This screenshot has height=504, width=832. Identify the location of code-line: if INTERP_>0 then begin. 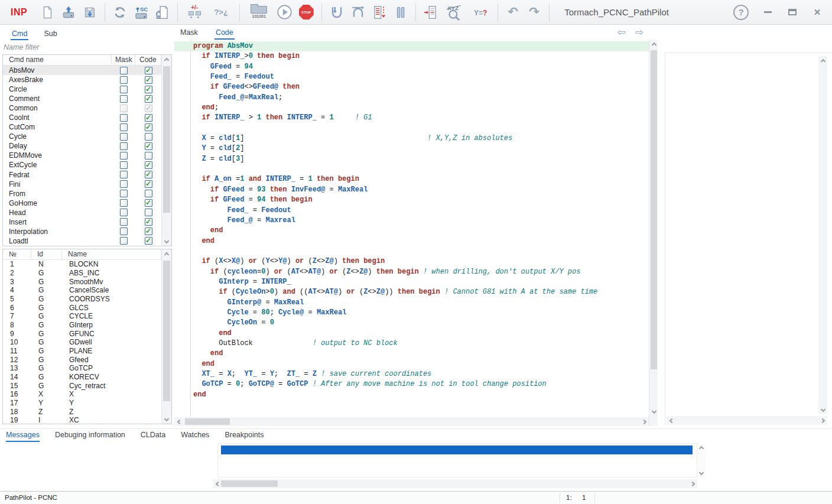
(411, 57).